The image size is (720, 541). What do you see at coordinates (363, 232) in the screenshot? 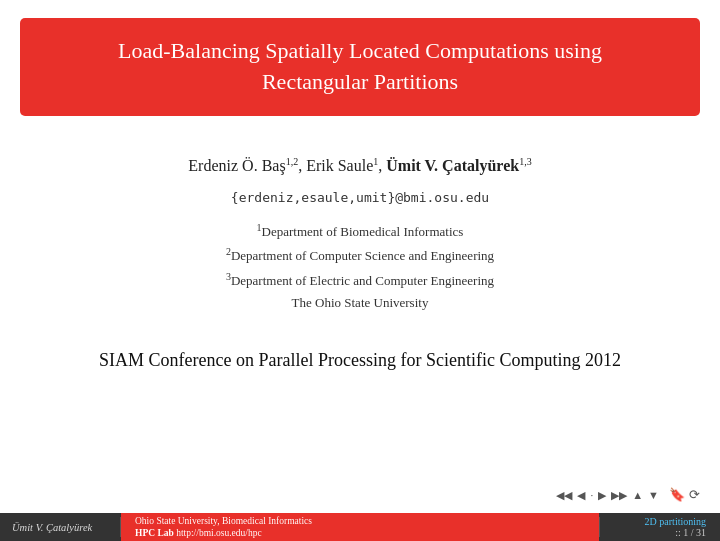
I see `affil1-text: Department of Biomedical Informatics` at bounding box center [363, 232].